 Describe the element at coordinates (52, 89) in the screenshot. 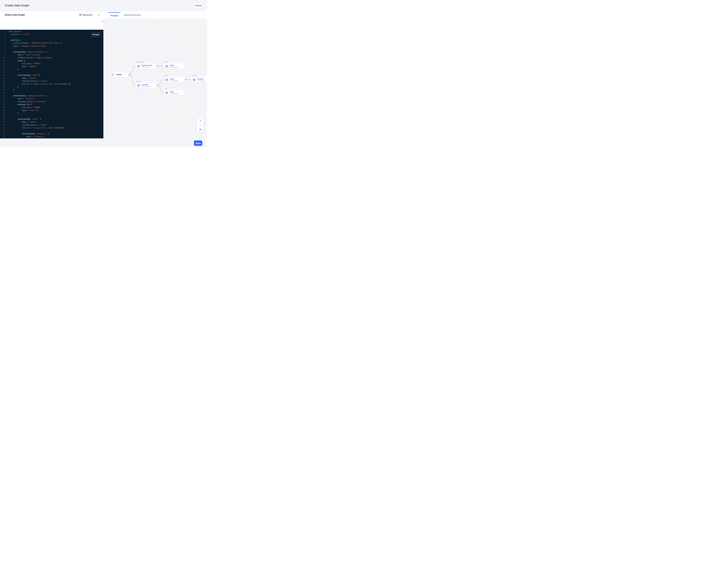

I see `code-lines: 1data_graph {2 version = "v1.0.0"34 prof…` at that location.